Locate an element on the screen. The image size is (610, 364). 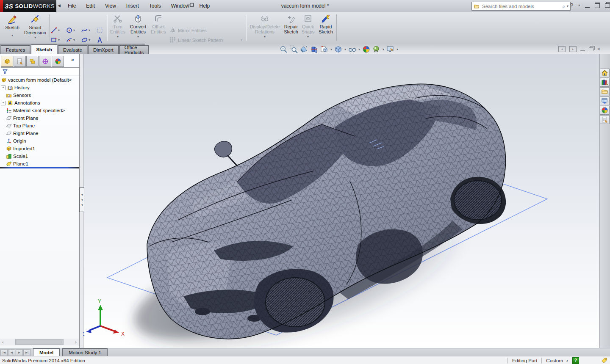
display-delete-relations-button: Display/Delete Relations ▾ is located at coordinates (265, 26).